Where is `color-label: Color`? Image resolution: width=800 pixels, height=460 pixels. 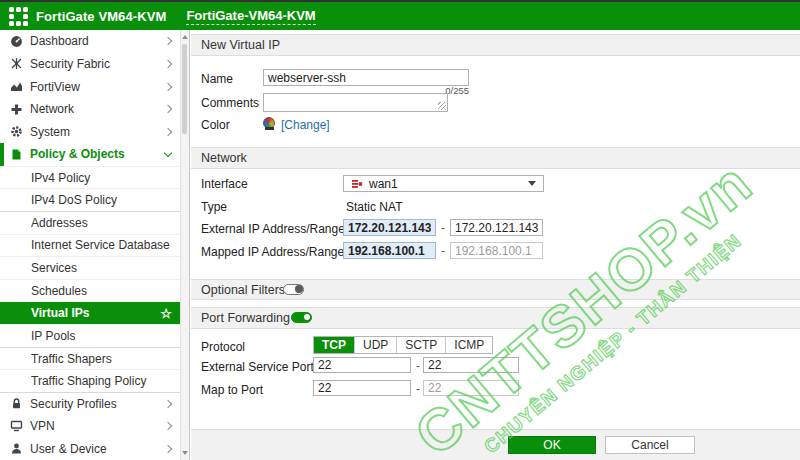
color-label: Color is located at coordinates (216, 125).